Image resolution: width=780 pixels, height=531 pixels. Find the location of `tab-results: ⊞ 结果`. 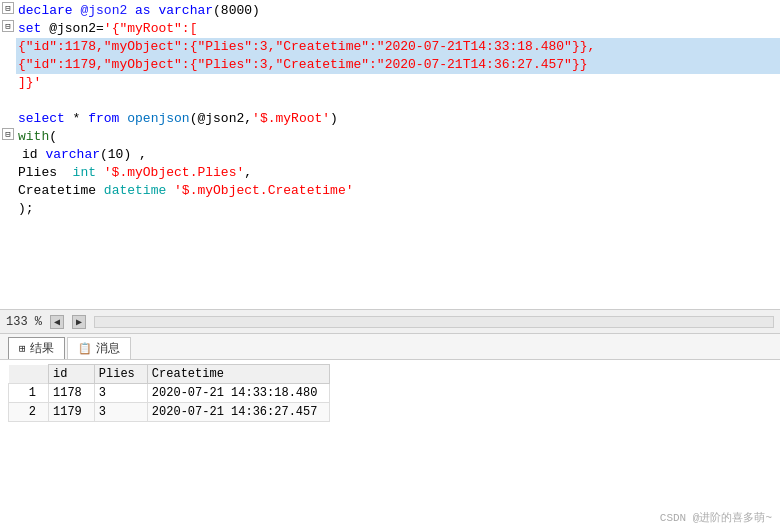

tab-results: ⊞ 结果 is located at coordinates (36, 348).